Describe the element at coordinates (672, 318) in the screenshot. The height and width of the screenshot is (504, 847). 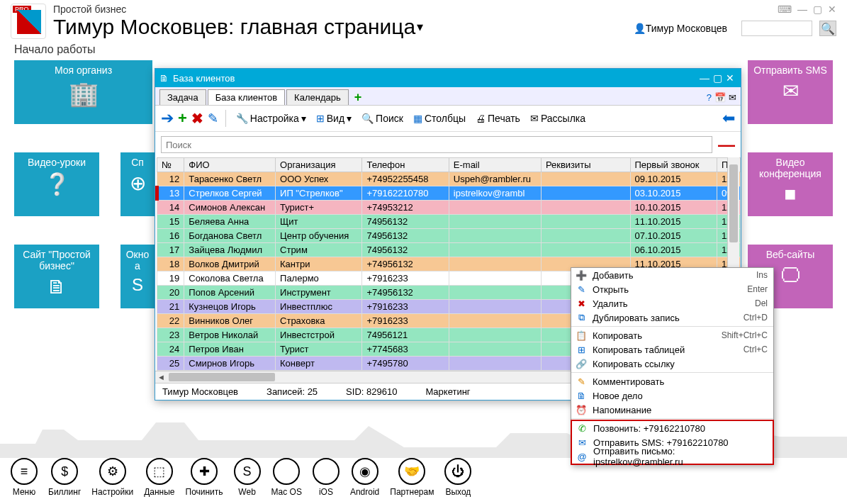
I see `context-menu-item: ⧉Дублировать записьCtrl+D` at that location.